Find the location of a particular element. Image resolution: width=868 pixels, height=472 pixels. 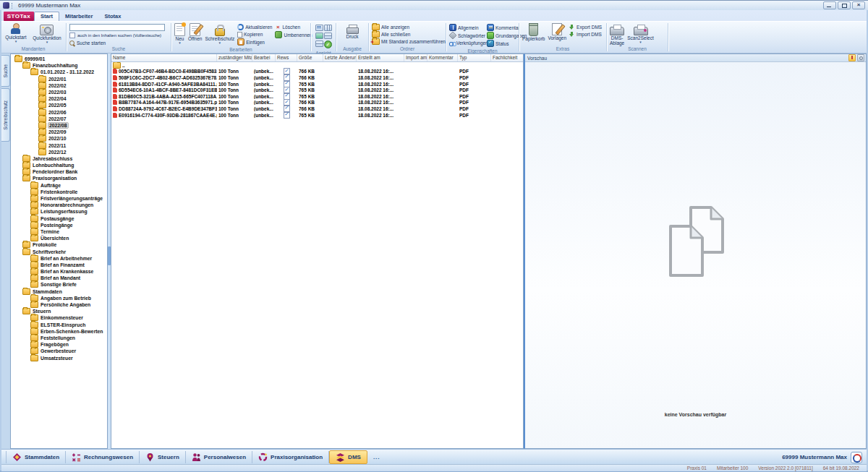

loeschen-button: ×Löschen is located at coordinates (294, 27).